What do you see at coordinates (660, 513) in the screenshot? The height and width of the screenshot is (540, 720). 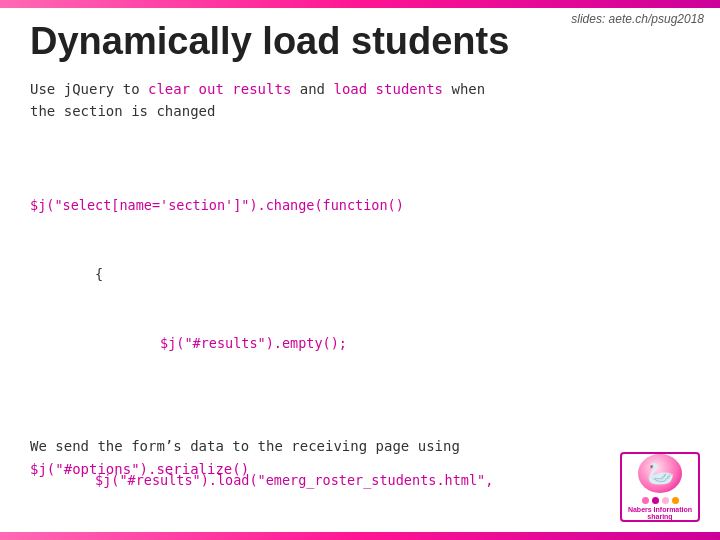 I see `logo-text: Nabers Informationsharing` at bounding box center [660, 513].